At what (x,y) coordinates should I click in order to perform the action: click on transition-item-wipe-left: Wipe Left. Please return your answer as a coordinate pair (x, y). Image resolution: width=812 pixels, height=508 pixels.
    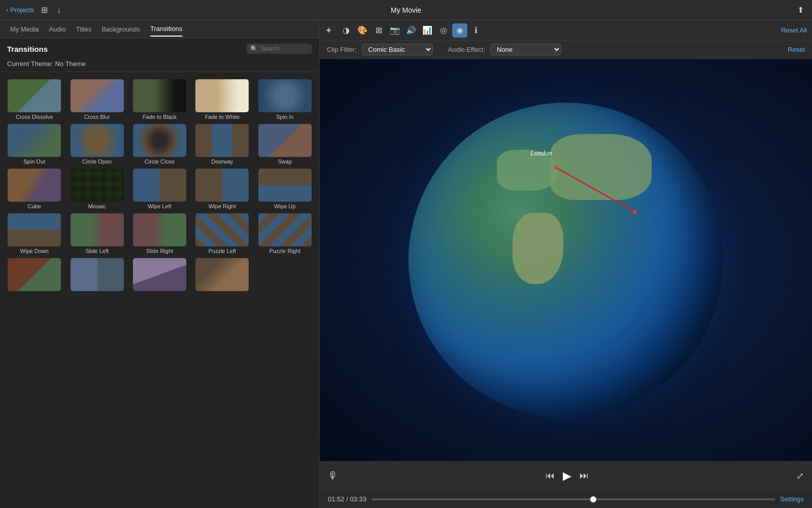
    Looking at the image, I should click on (159, 189).